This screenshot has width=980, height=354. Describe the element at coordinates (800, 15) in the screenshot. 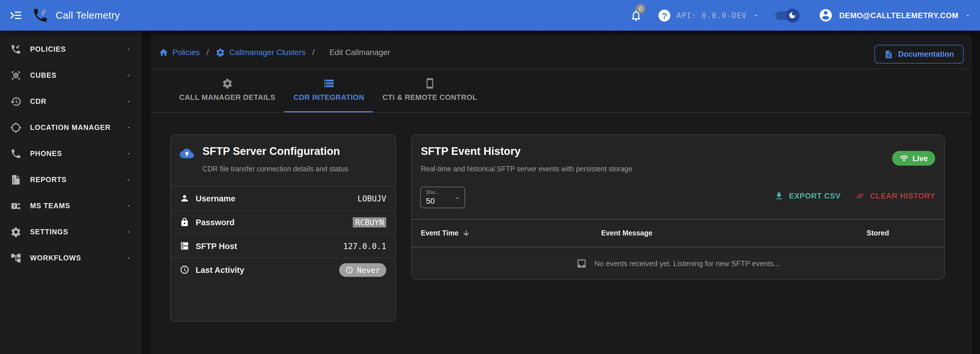

I see `topbar-actions: 0 ? API: 0.0.0-DEV DEMO@CALLTELEMETRY.CO…` at that location.